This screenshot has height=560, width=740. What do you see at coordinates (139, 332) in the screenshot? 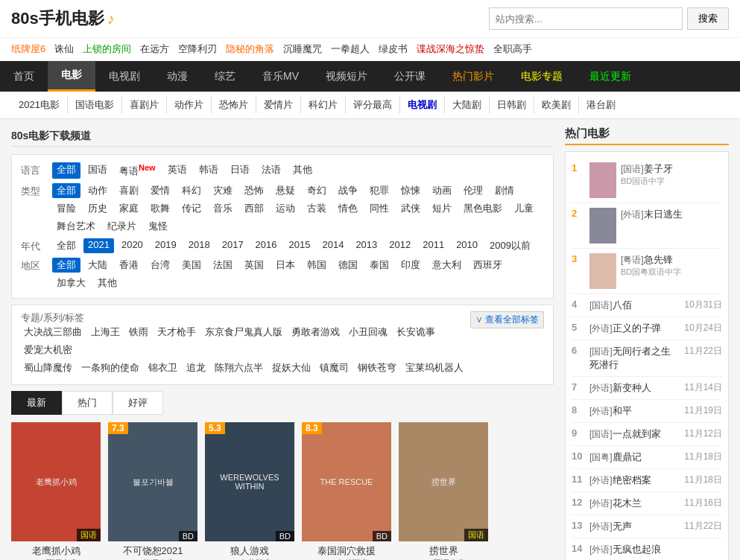
I see `tag-item: 铁雨` at bounding box center [139, 332].